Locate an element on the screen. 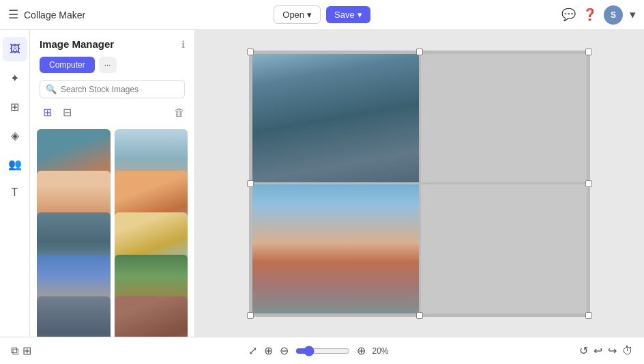 Image resolution: width=644 pixels, height=364 pixels. menu-icon: ☰ is located at coordinates (14, 15).